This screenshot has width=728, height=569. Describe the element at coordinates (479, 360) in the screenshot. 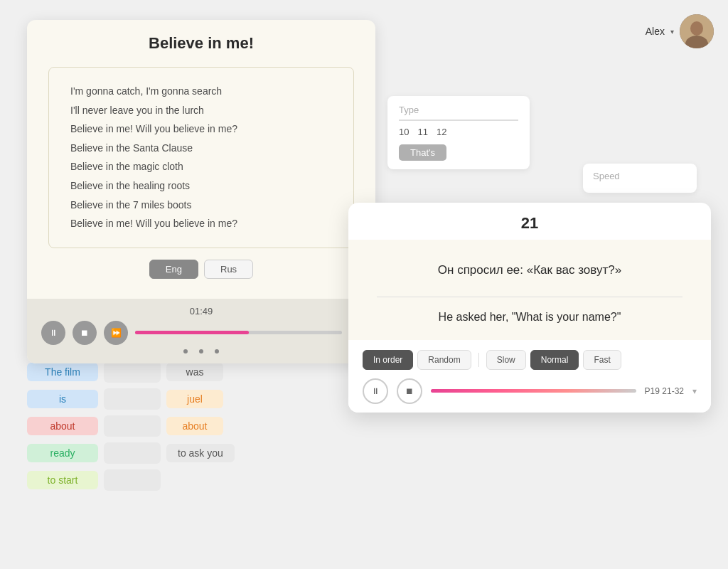

I see `button-divider` at that location.